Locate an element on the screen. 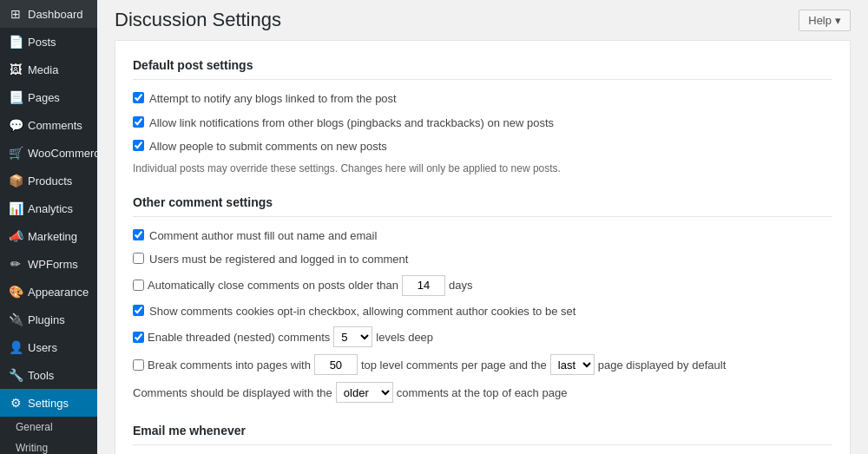  break-pages-label: Break comments into pages with is located at coordinates (229, 365).